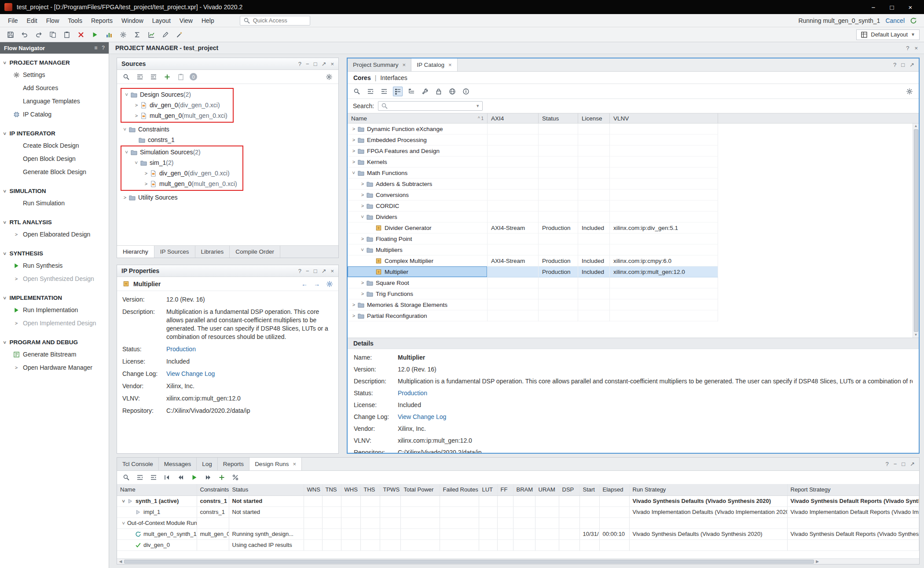  What do you see at coordinates (425, 91) in the screenshot?
I see `customize-button` at bounding box center [425, 91].